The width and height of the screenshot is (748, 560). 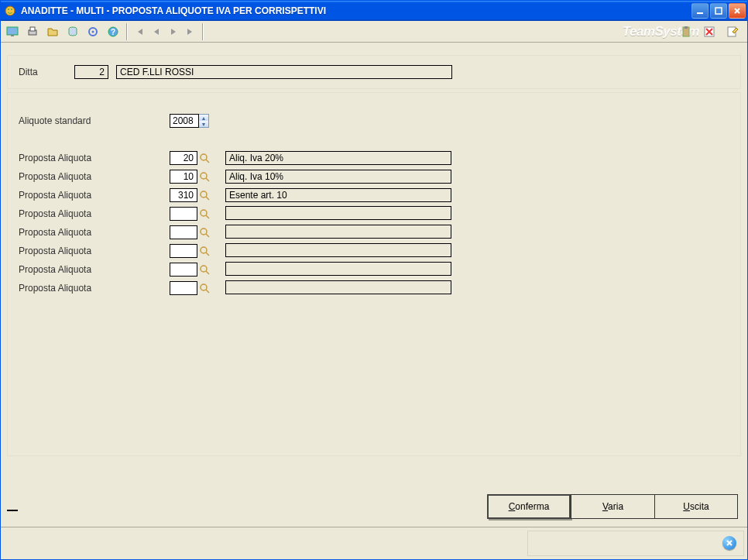 I want to click on varia-button: Varia, so click(x=612, y=507).